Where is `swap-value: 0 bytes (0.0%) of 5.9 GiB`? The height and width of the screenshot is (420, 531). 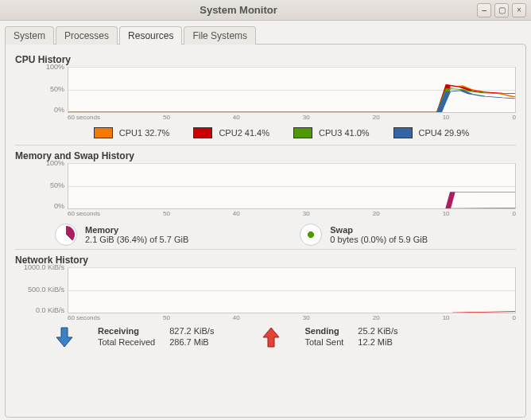
swap-value: 0 bytes (0.0%) of 5.9 GiB is located at coordinates (378, 239).